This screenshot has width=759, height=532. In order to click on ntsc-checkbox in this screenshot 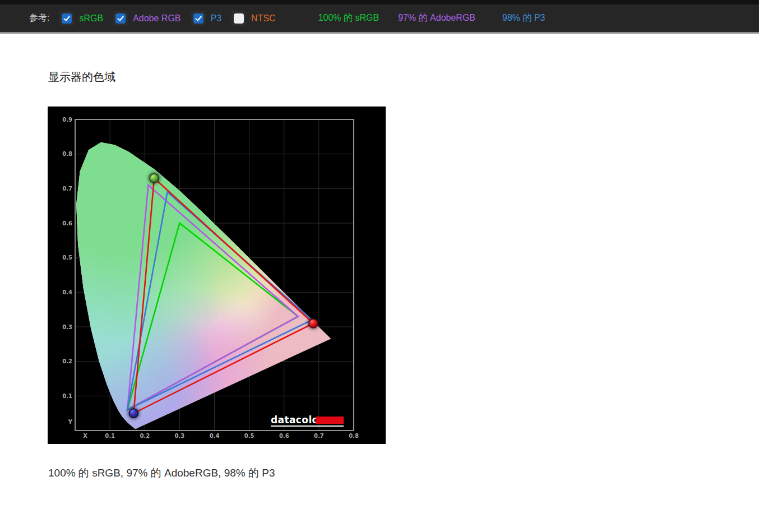, I will do `click(239, 18)`.